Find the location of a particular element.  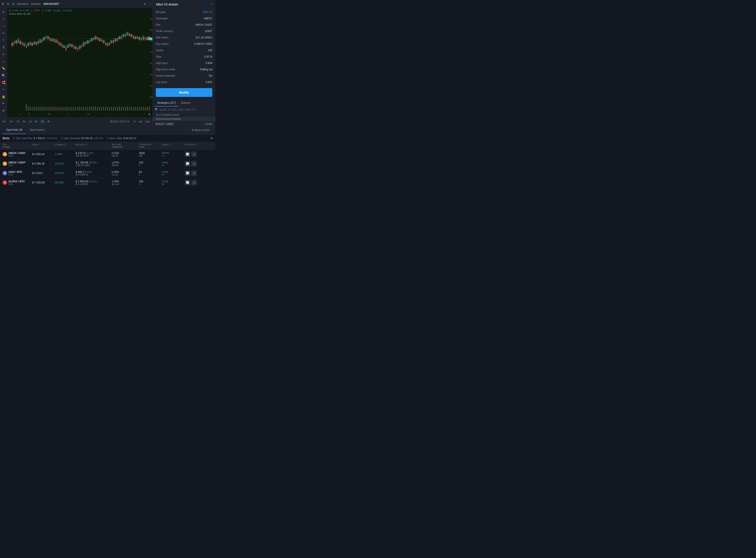

avg-cell: 1.34% 1m 11d is located at coordinates (125, 183).